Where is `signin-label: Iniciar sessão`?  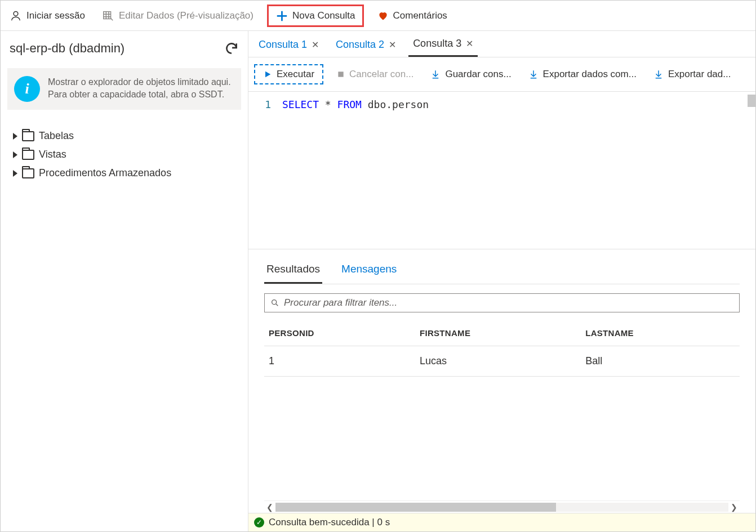
signin-label: Iniciar sessão is located at coordinates (56, 16).